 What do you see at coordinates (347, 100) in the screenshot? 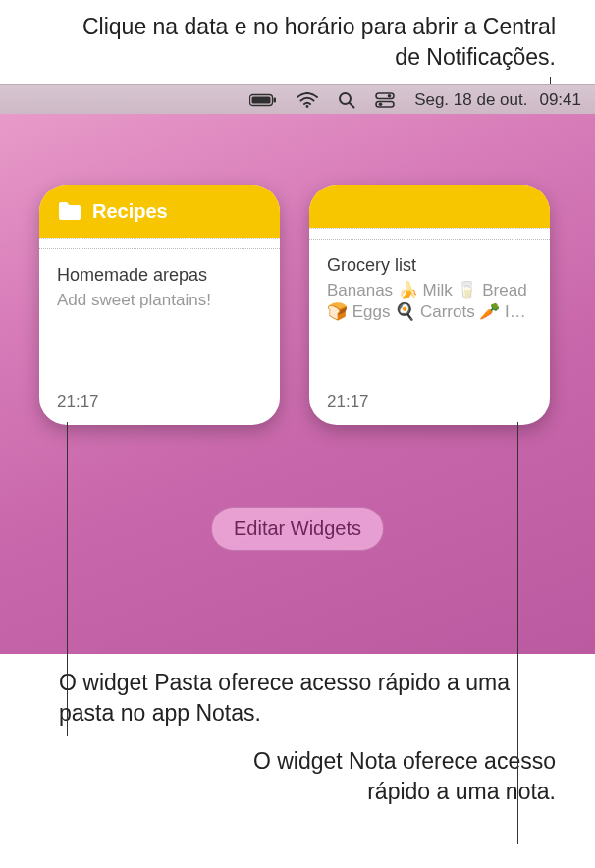
I see `search-icon` at bounding box center [347, 100].